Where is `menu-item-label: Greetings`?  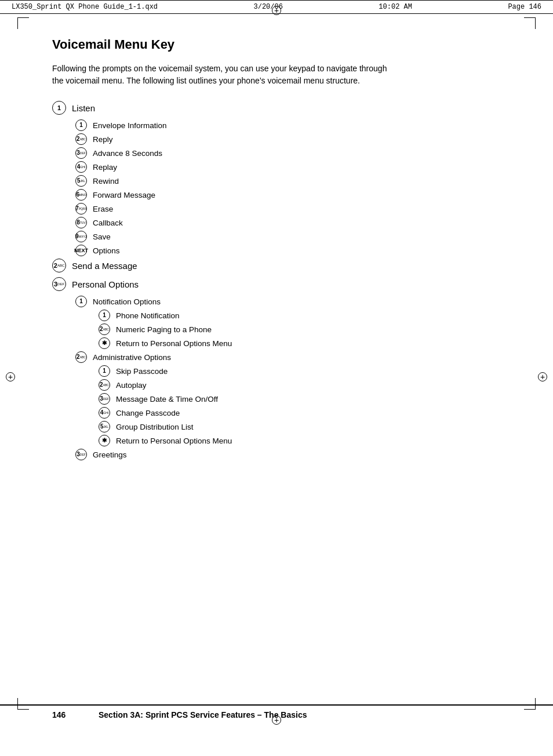
menu-item-label: Greetings is located at coordinates (110, 455).